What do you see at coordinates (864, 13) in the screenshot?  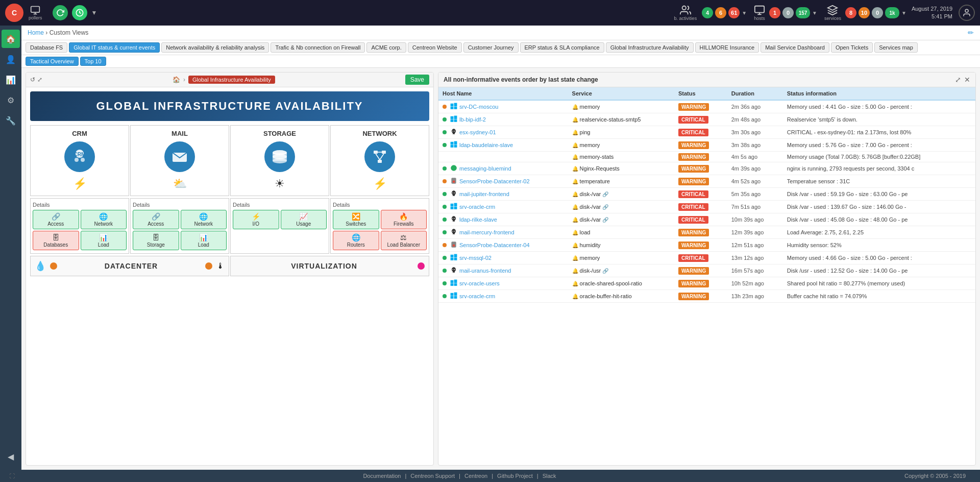 I see `services-badge-2: 10` at bounding box center [864, 13].